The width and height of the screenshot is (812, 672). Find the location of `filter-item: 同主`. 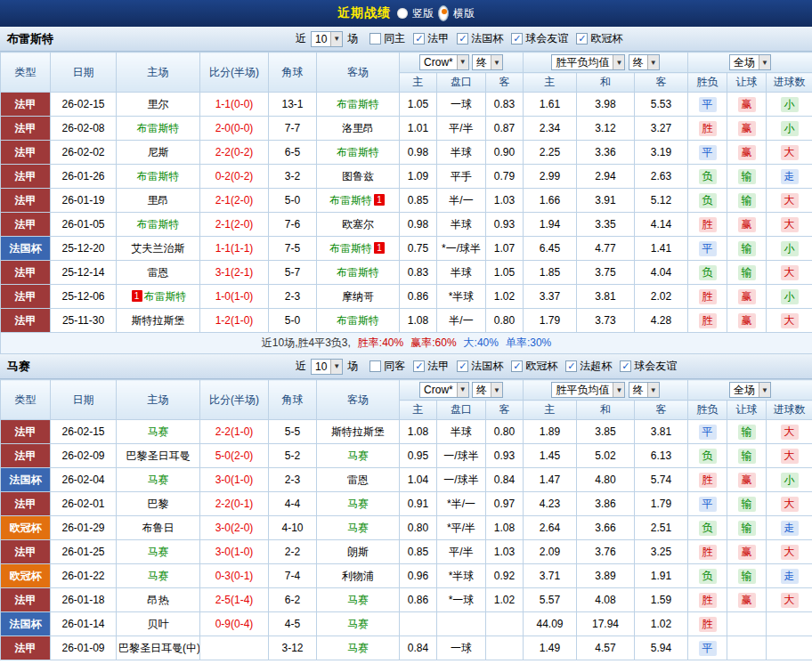

filter-item: 同主 is located at coordinates (387, 39).